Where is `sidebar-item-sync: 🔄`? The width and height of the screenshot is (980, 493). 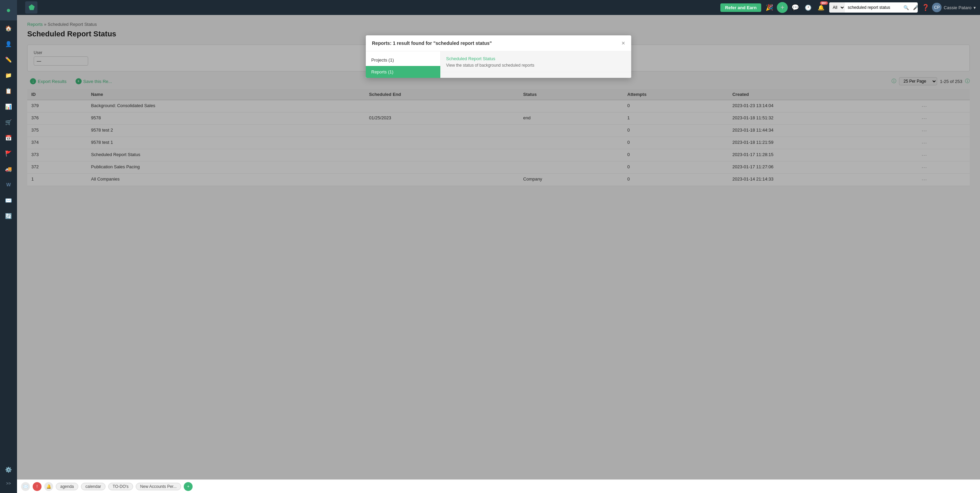 sidebar-item-sync: 🔄 is located at coordinates (8, 216).